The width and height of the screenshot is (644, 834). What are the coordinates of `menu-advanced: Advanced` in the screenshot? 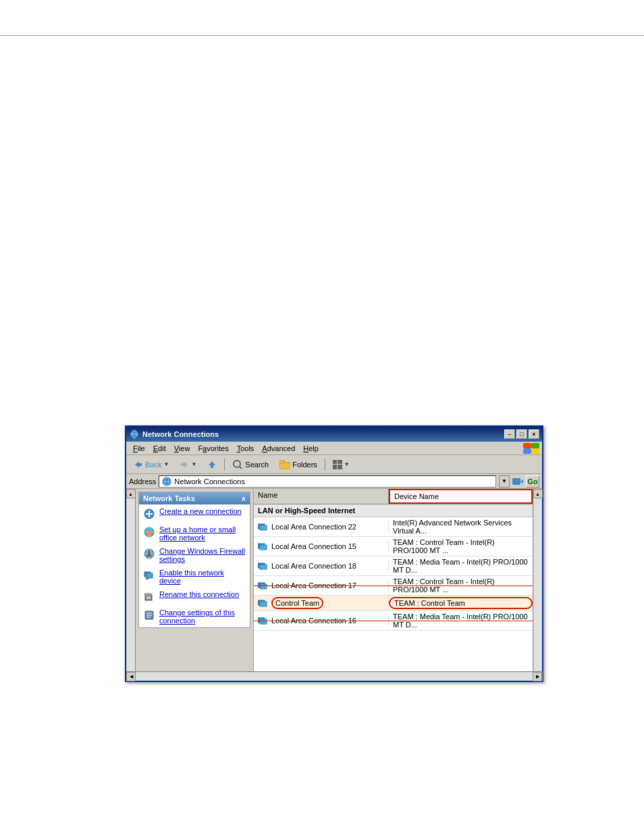 It's located at (278, 448).